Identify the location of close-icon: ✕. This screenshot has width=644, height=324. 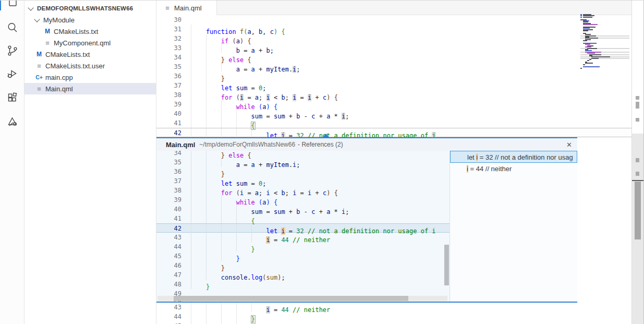
(569, 145).